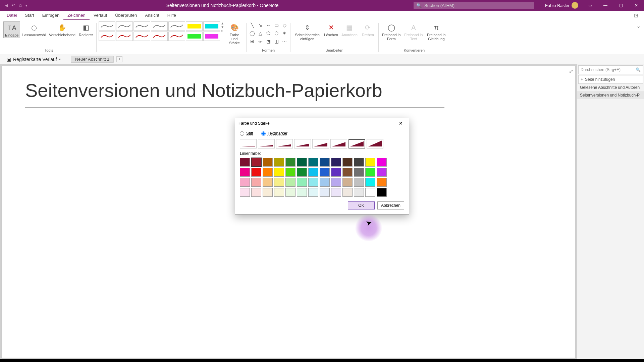 The height and width of the screenshot is (362, 644). I want to click on page-search: Durchsuchen (Strg+E) 🔍, so click(610, 70).